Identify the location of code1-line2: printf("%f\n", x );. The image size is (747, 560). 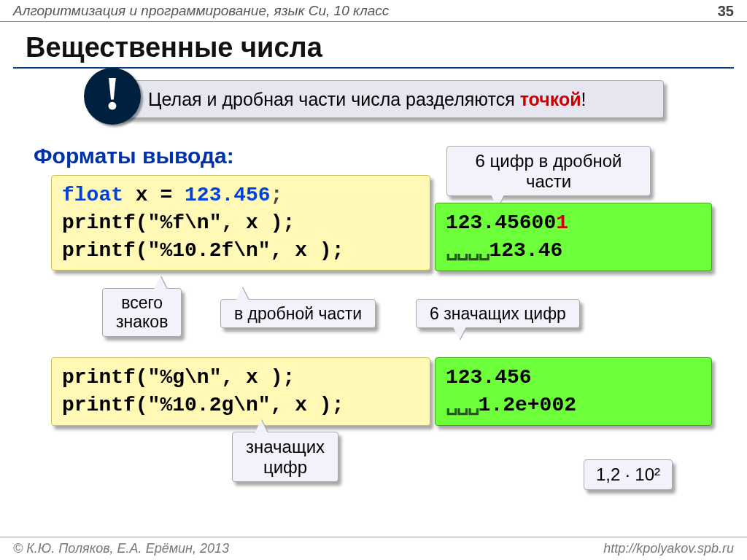
(178, 223).